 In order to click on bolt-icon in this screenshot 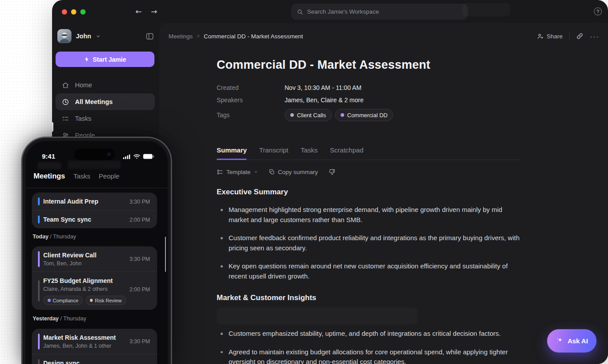, I will do `click(86, 59)`.